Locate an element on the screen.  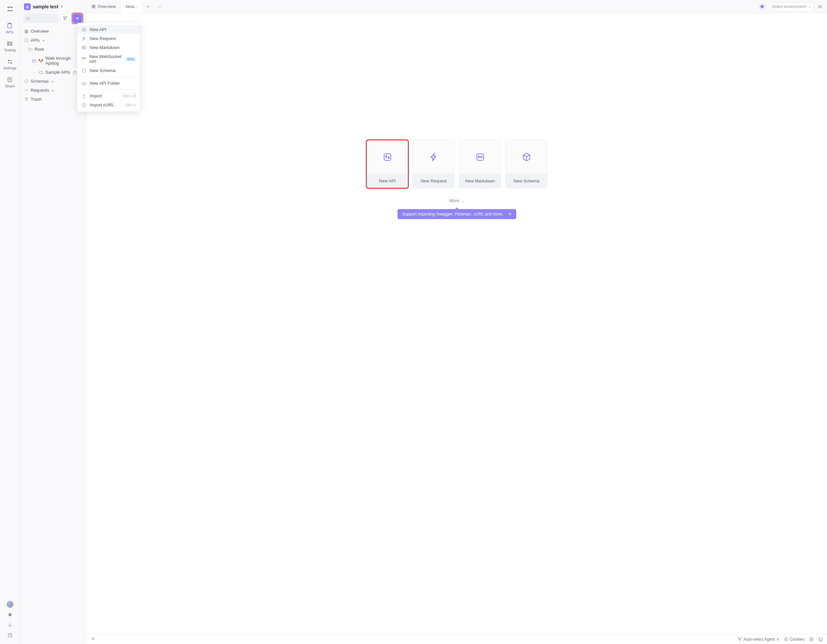
tree-trash-label: Trash is located at coordinates (36, 99).